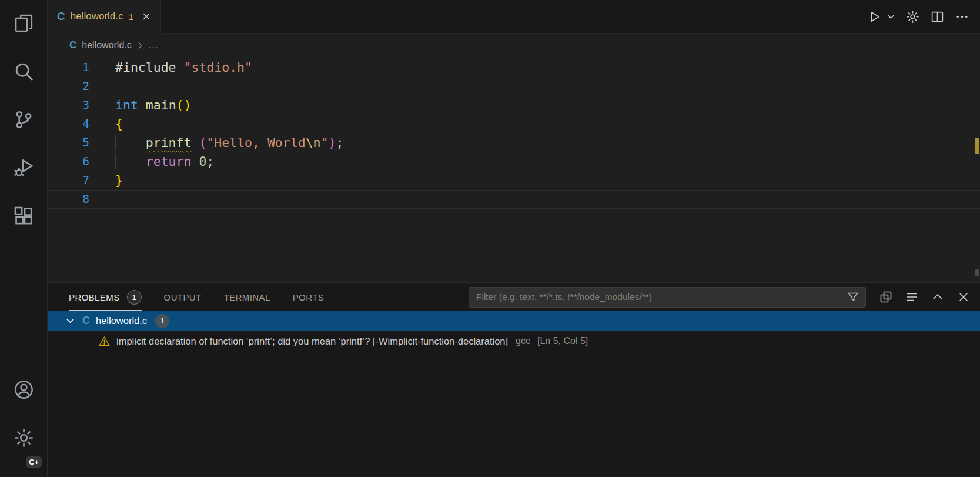 Image resolution: width=980 pixels, height=477 pixels. What do you see at coordinates (24, 169) in the screenshot?
I see `sidebar-item-run-debug` at bounding box center [24, 169].